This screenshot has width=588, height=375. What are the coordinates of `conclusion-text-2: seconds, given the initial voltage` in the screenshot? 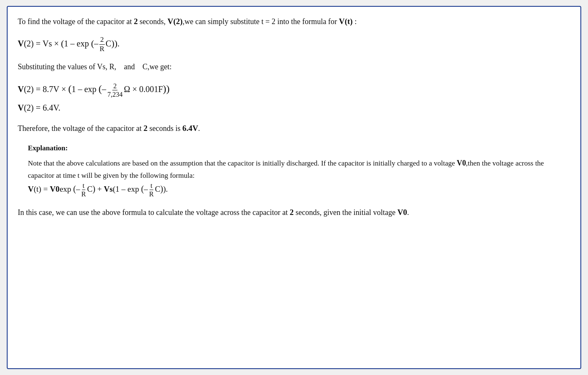 It's located at (346, 212).